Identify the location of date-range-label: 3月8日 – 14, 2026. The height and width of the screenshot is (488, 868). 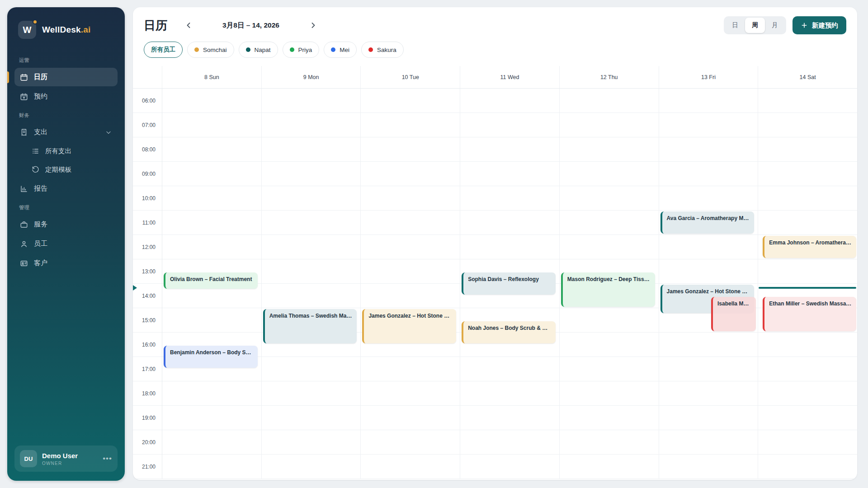
(251, 25).